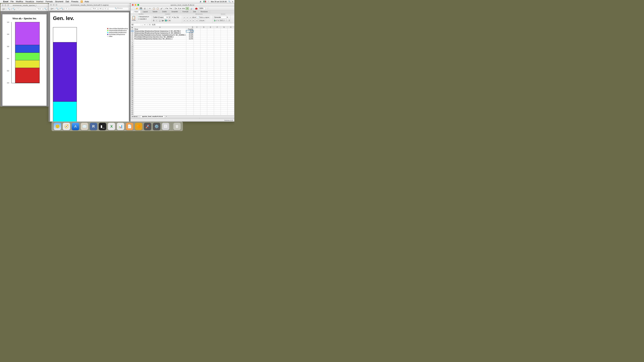 The height and width of the screenshot is (362, 644). What do you see at coordinates (201, 1) in the screenshot?
I see `volume-icon: 🔈` at bounding box center [201, 1].